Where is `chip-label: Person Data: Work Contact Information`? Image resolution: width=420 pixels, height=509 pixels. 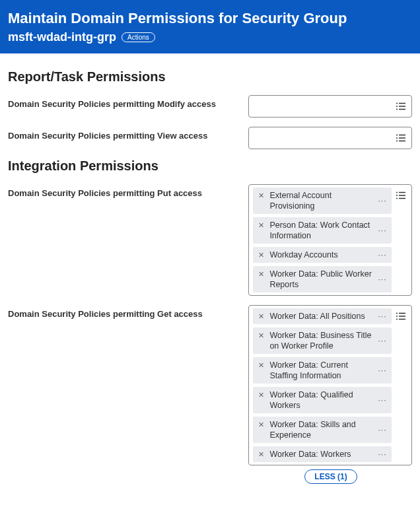 chip-label: Person Data: Work Contact Information is located at coordinates (321, 230).